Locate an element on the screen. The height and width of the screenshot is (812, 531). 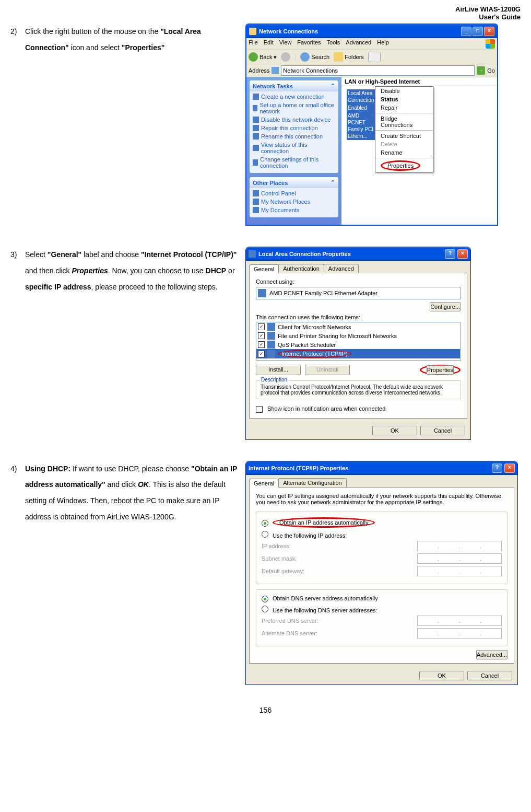
step-4-text: 4) Using DHCP: If want to use DHCP, plea… is located at coordinates (125, 573).